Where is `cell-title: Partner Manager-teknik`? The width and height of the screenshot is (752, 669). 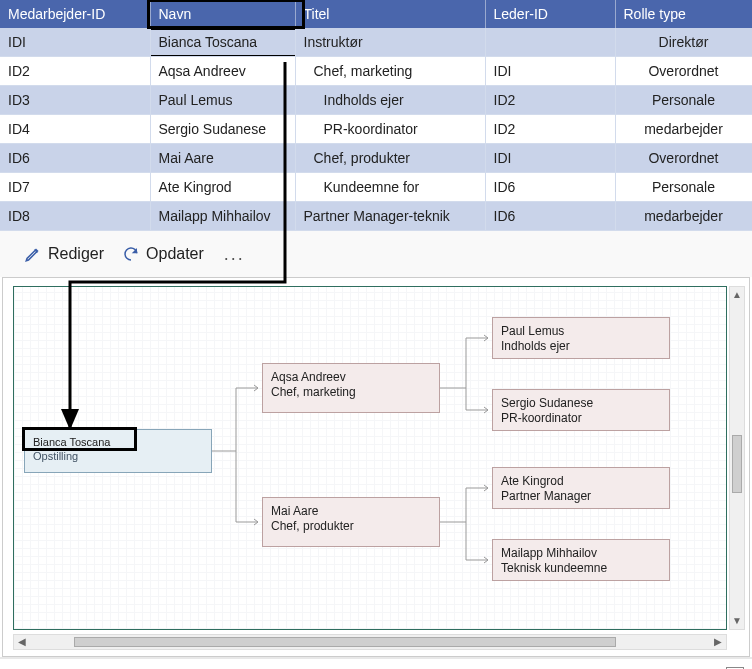 cell-title: Partner Manager-teknik is located at coordinates (390, 216).